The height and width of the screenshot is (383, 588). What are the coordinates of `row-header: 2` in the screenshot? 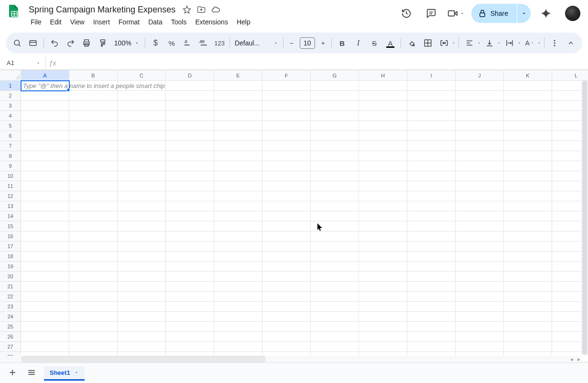 It's located at (11, 96).